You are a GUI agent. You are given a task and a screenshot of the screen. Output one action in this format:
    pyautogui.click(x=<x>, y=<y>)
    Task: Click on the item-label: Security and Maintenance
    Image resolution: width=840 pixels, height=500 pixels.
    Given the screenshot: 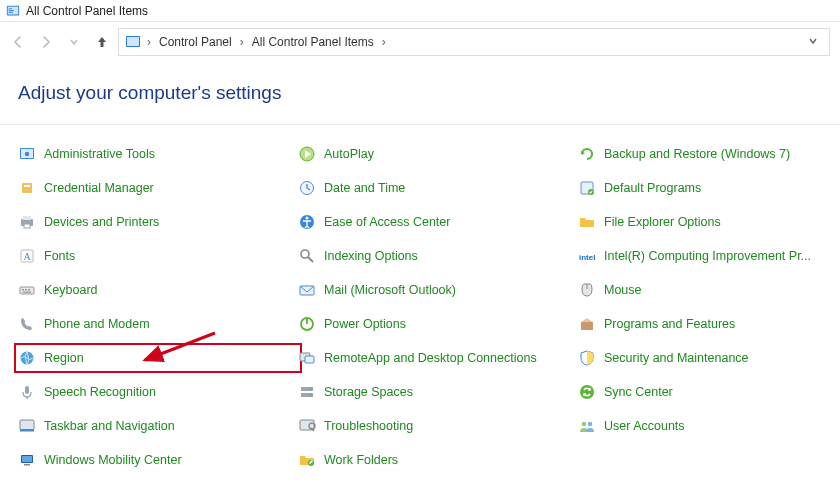 What is the action you would take?
    pyautogui.click(x=676, y=358)
    